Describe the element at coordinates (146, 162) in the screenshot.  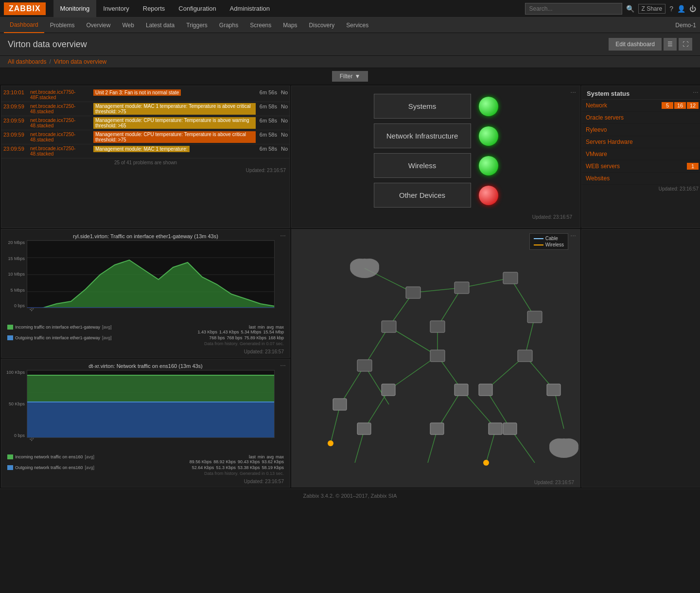
I see `problems-count: 25 of 41 problems are shown` at that location.